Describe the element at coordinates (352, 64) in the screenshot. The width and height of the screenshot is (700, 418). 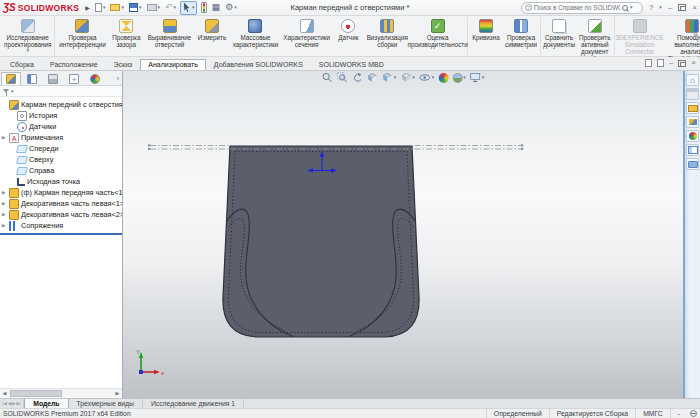
I see `tab-solidworks-mbd: SOLIDWORKS MBD` at that location.